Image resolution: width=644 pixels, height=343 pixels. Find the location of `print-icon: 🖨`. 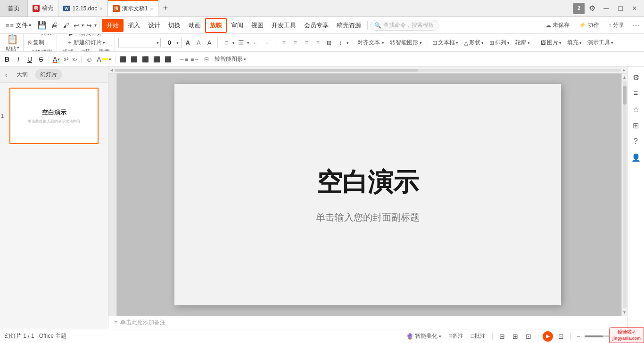

print-icon: 🖨 is located at coordinates (55, 25).